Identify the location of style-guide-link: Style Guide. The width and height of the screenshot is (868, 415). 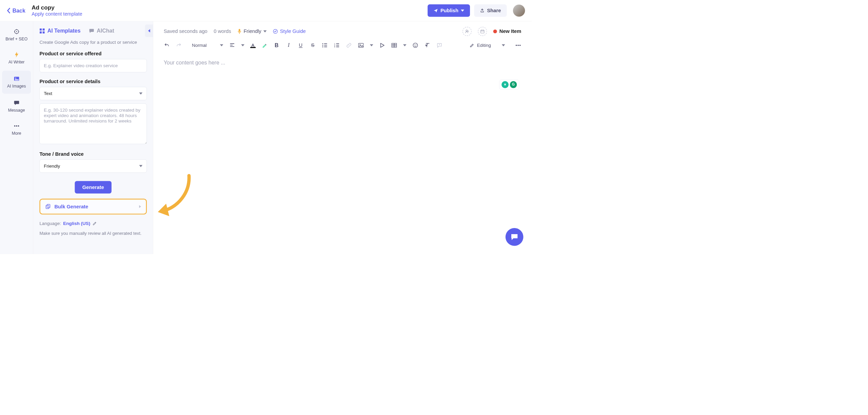
(290, 31).